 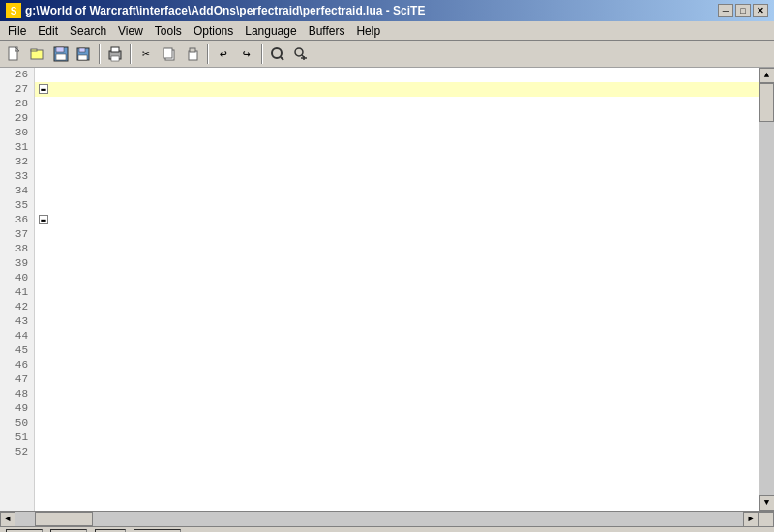 I want to click on menu-search: Search, so click(x=88, y=31).